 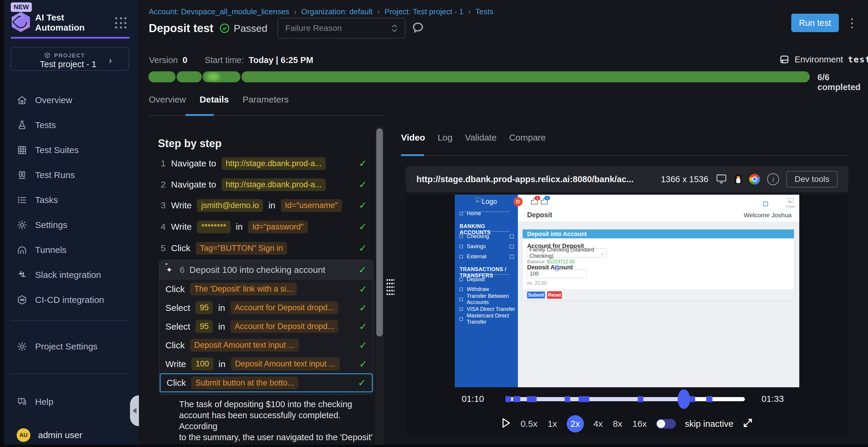 What do you see at coordinates (263, 227) in the screenshot?
I see `step-row-4: 4 Write ******** in Id="password" ✓` at bounding box center [263, 227].